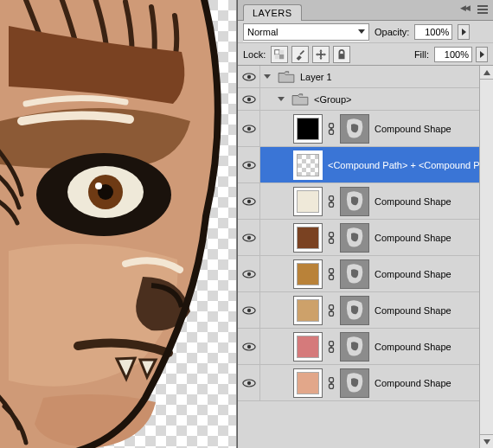 Image resolution: width=493 pixels, height=448 pixels. Describe the element at coordinates (365, 99) in the screenshot. I see `layer-row-group: <Group>` at that location.